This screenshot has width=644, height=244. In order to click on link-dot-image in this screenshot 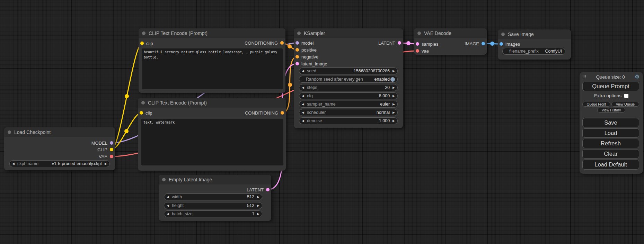, I will do `click(492, 44)`.